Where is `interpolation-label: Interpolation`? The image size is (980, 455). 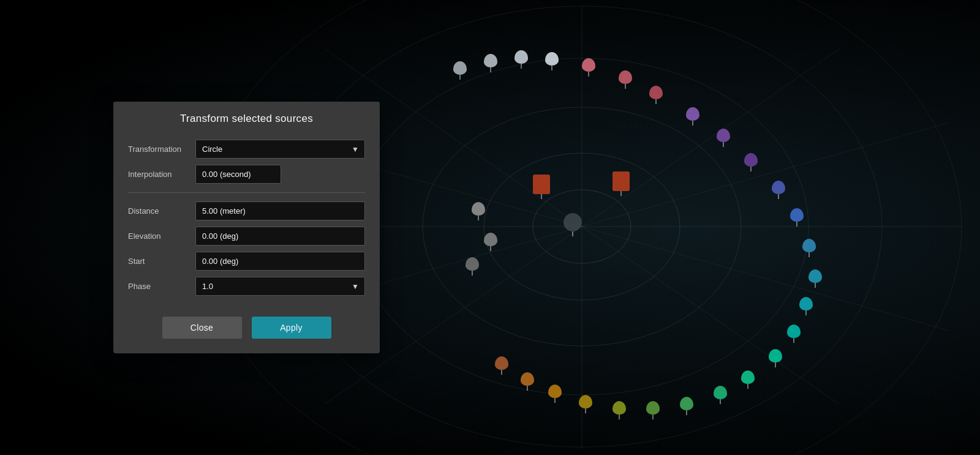
interpolation-label: Interpolation is located at coordinates (162, 174).